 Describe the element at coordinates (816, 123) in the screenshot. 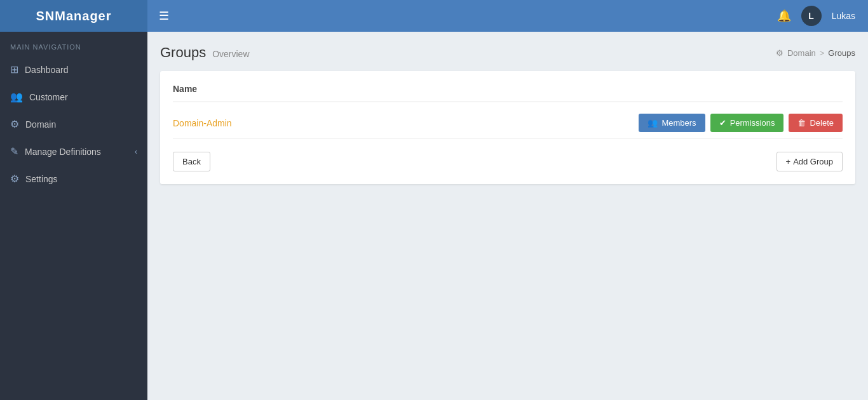

I see `delete-button: 🗑 Delete` at that location.